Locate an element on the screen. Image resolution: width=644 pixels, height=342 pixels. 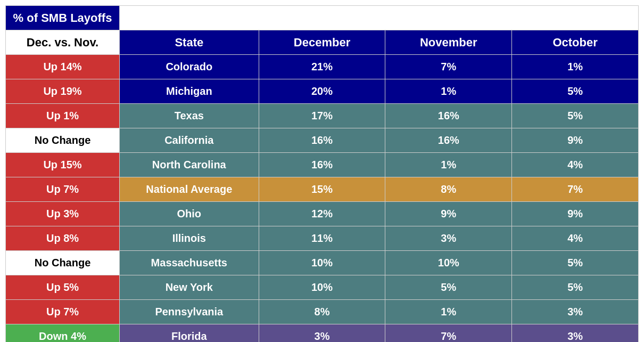
cell-november: 8% is located at coordinates (449, 190).